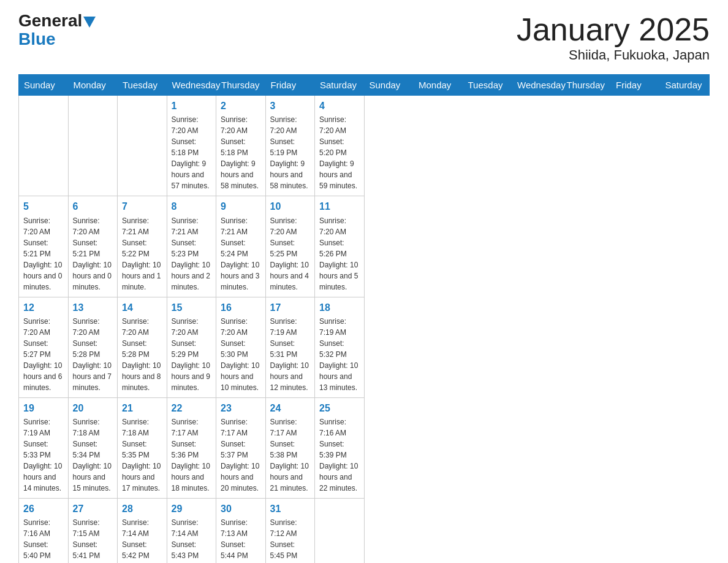 This screenshot has width=728, height=563. I want to click on calendar-cell: 8Sunrise: 7:21 AMSunset: 5:23 PMDaylight…, so click(191, 247).